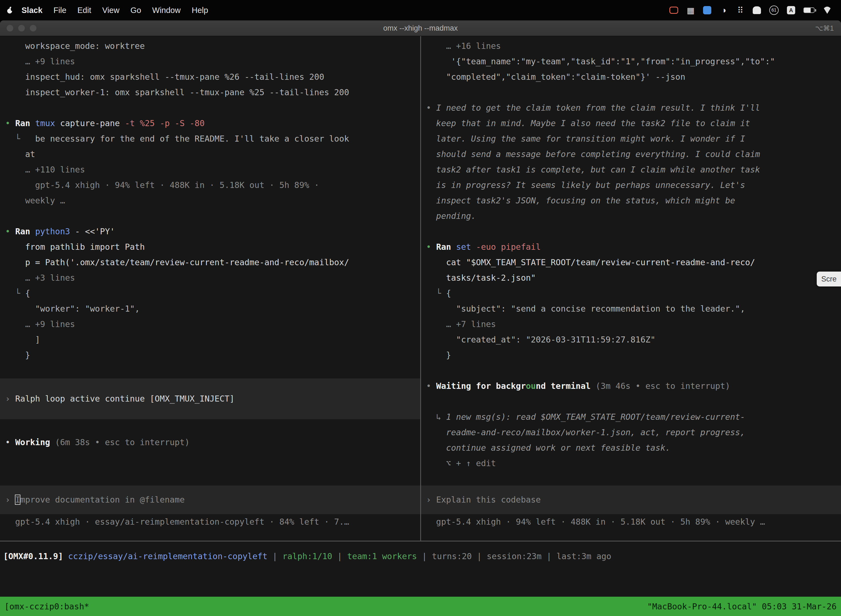 Image resolution: width=841 pixels, height=616 pixels. What do you see at coordinates (420, 28) in the screenshot?
I see `window-titlebar: omx --xhigh --madmax ⌥⌘1` at bounding box center [420, 28].